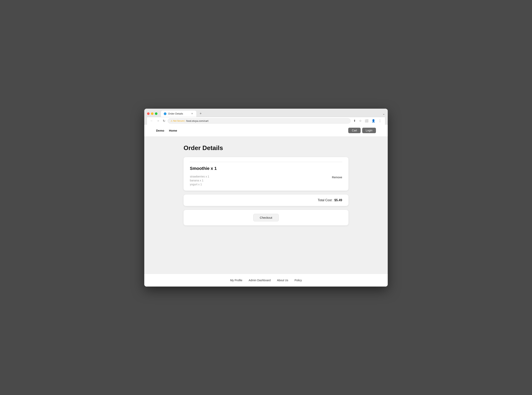  What do you see at coordinates (355, 121) in the screenshot?
I see `share-button: ⬆` at bounding box center [355, 121].